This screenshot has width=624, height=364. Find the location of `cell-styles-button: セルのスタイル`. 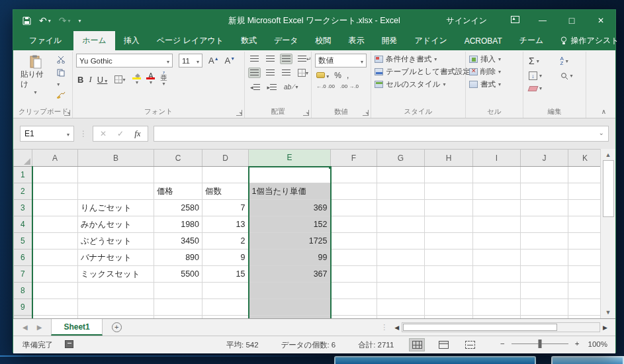

cell-styles-button: セルのスタイル is located at coordinates (418, 85).